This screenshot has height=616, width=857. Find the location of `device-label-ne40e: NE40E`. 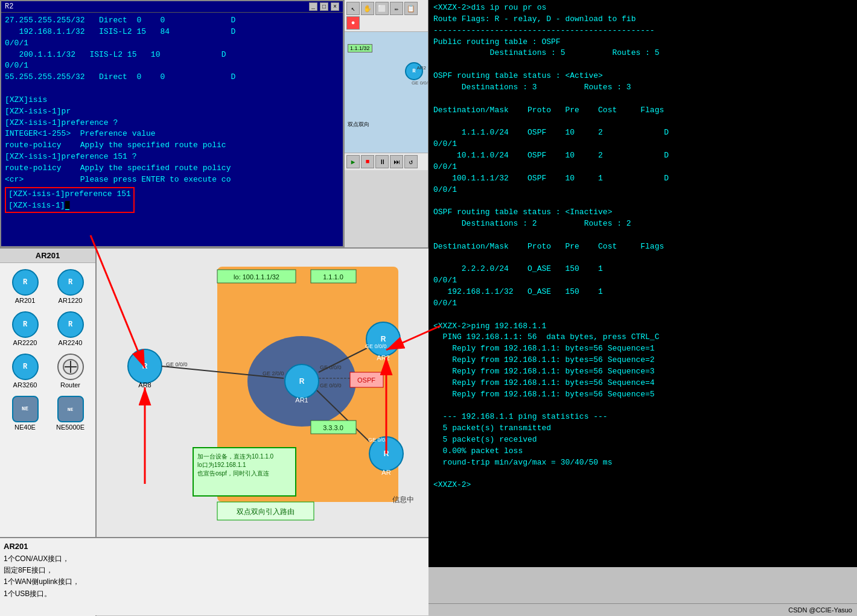

device-label-ne40e: NE40E is located at coordinates (25, 427).